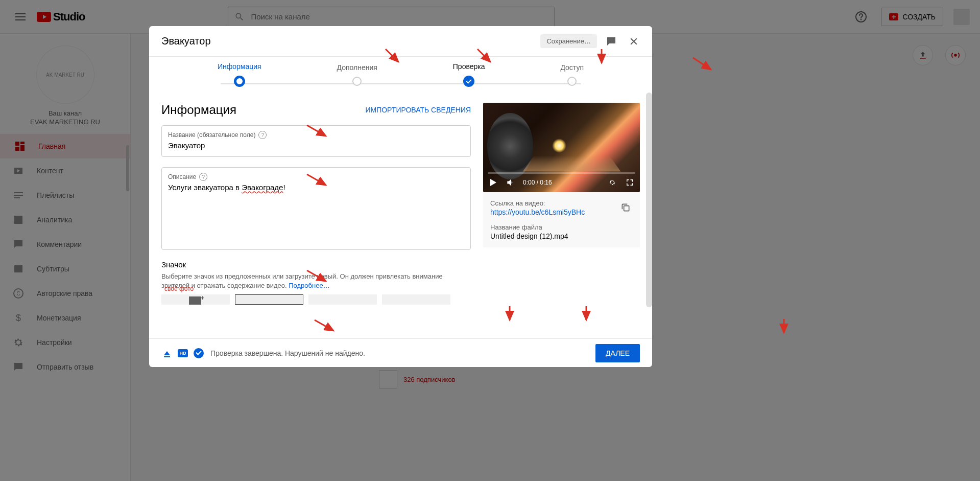  I want to click on play-button, so click(493, 182).